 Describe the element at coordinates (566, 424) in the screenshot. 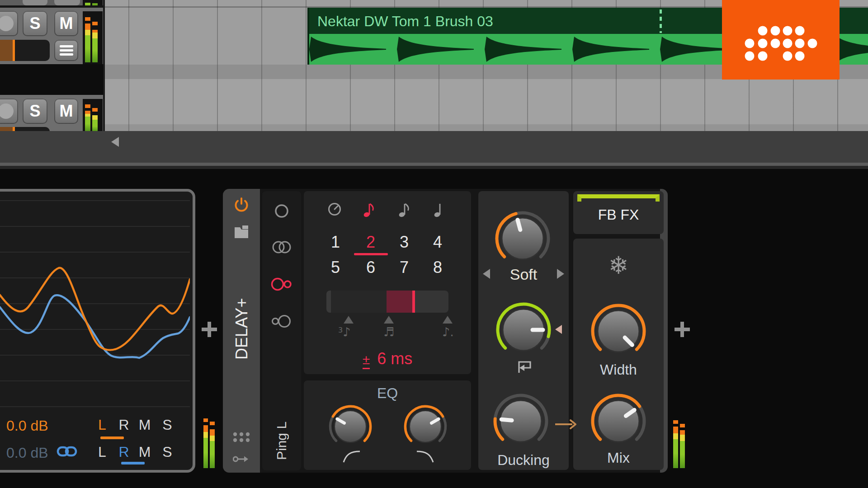

I see `routing-arrow-icon` at that location.